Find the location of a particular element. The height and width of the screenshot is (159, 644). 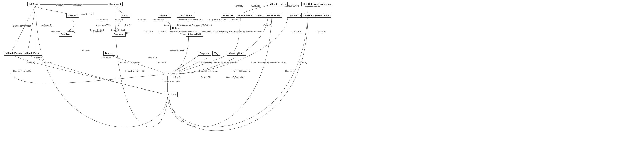

node-corpuser: CorpUser is located at coordinates (171, 95).